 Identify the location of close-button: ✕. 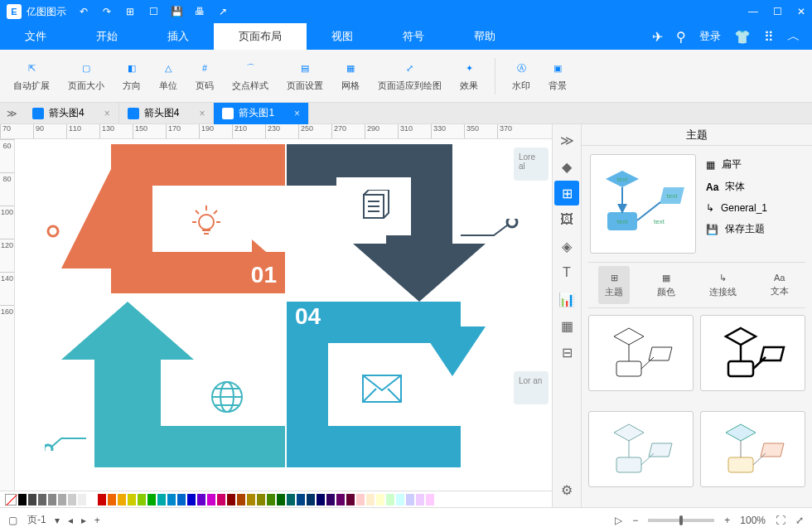
(801, 12).